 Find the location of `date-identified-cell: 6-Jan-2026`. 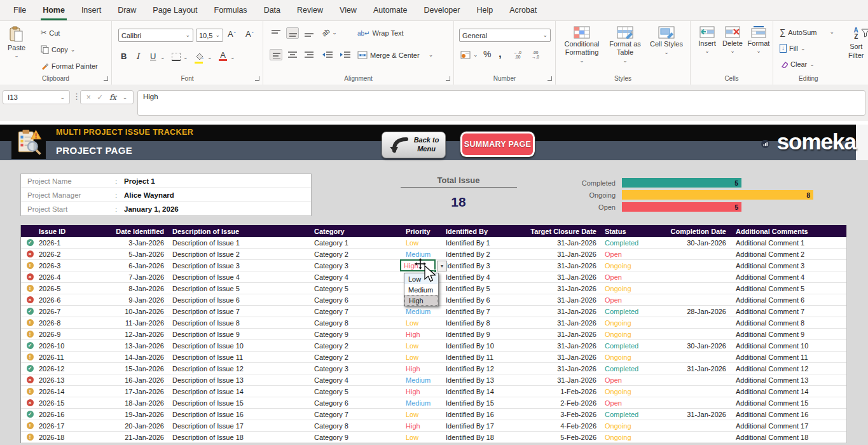

date-identified-cell: 6-Jan-2026 is located at coordinates (136, 266).